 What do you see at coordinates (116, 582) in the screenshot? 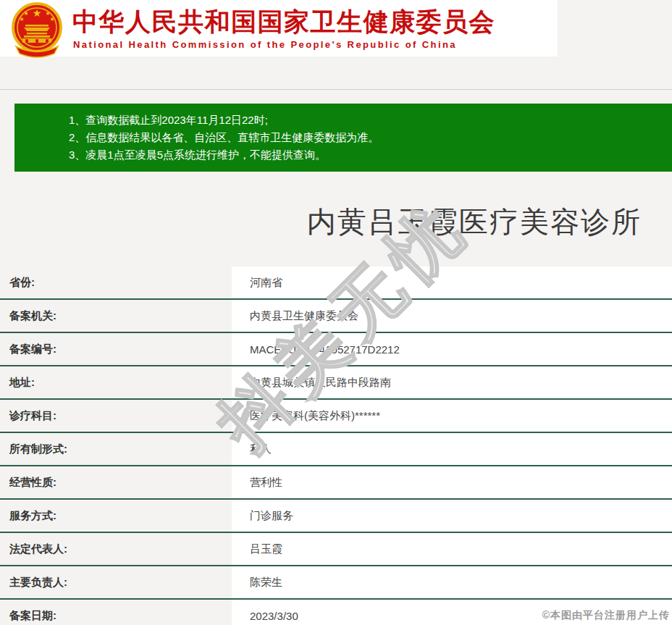
I see `field-label: 主要负责人:` at bounding box center [116, 582].